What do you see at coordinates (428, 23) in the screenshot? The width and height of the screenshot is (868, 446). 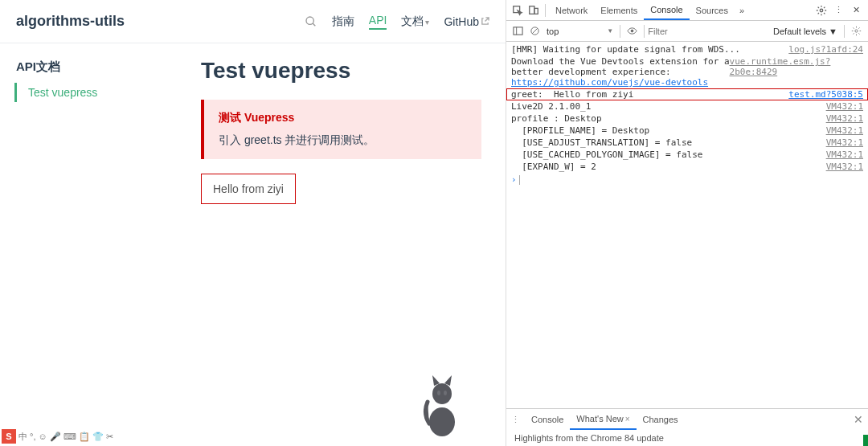 I see `chevron-down-icon: ▾` at bounding box center [428, 23].